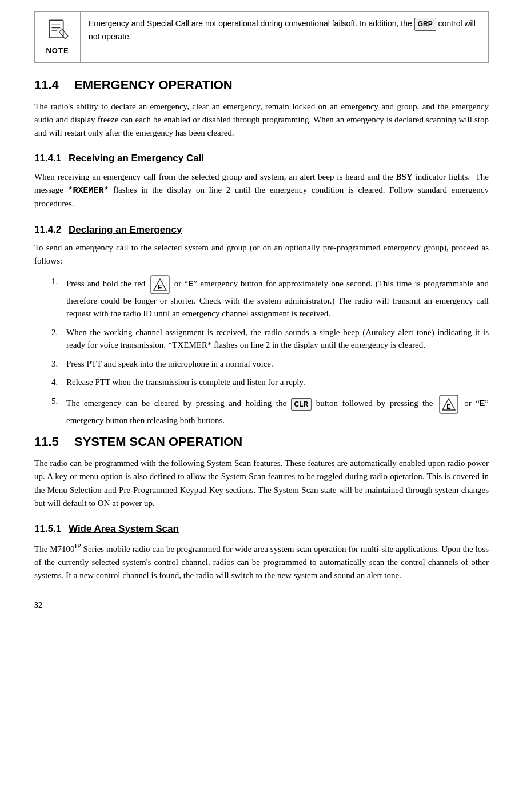 The width and height of the screenshot is (523, 812). I want to click on list-item-2: 2. When the working channel assignment i…, so click(270, 339).